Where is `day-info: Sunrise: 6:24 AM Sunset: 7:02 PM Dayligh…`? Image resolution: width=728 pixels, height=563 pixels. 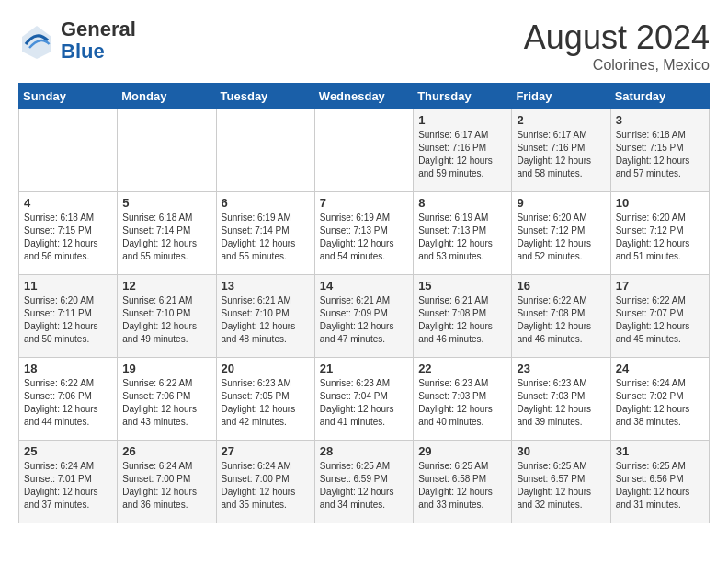 day-info: Sunrise: 6:24 AM Sunset: 7:02 PM Dayligh… is located at coordinates (660, 403).